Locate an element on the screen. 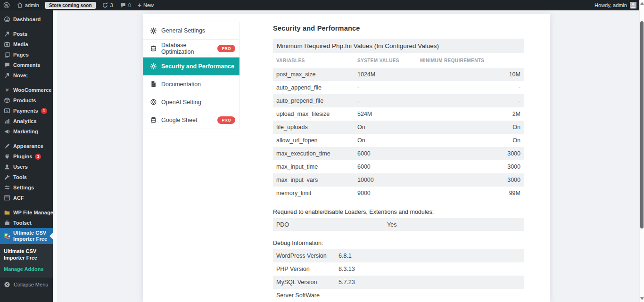 Image resolution: width=644 pixels, height=302 pixels. sidebar-item-label: Ultimate CSV Importer Free is located at coordinates (32, 236).